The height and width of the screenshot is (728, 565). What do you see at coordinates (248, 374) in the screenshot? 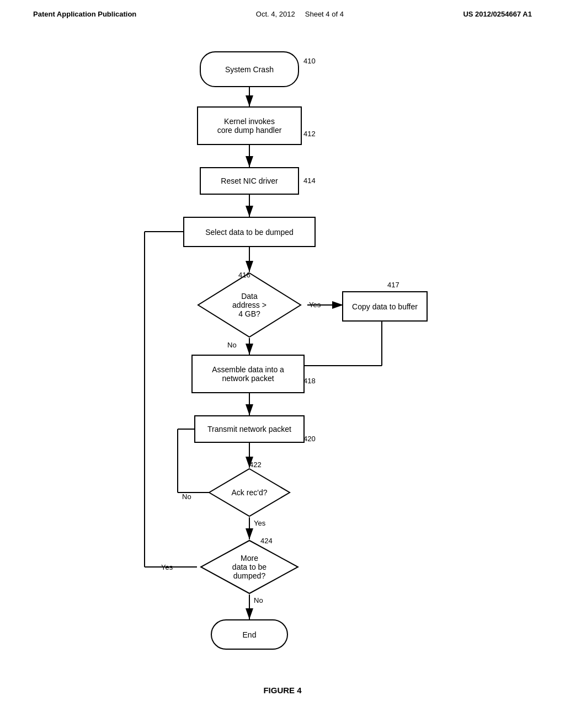
I see `assemble-label: Assemble data into anetwork packet` at bounding box center [248, 374].